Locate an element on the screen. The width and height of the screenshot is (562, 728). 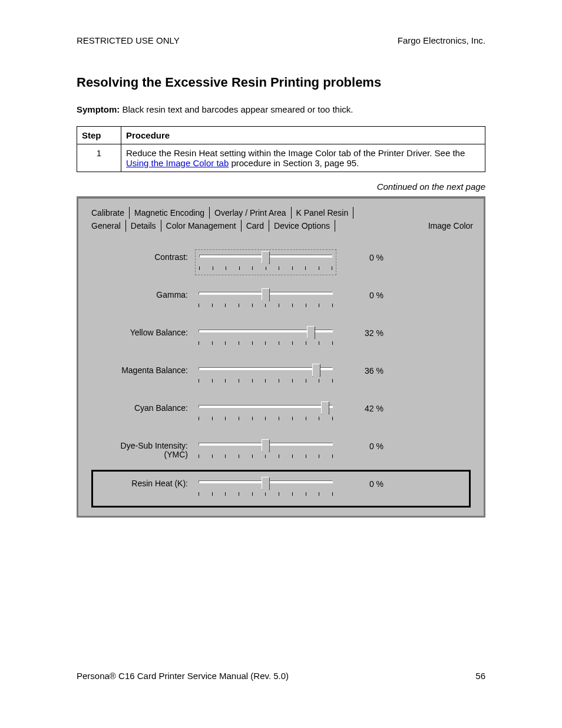
slider-label: Contrast: is located at coordinates (144, 256).